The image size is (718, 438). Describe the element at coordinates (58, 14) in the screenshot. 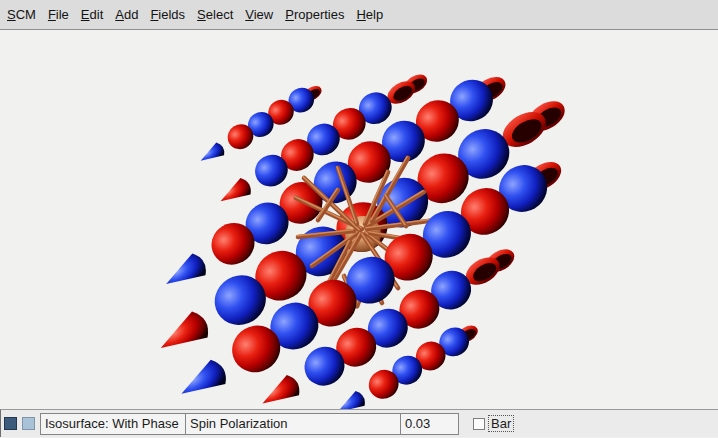

I see `menu-item-label: File` at that location.